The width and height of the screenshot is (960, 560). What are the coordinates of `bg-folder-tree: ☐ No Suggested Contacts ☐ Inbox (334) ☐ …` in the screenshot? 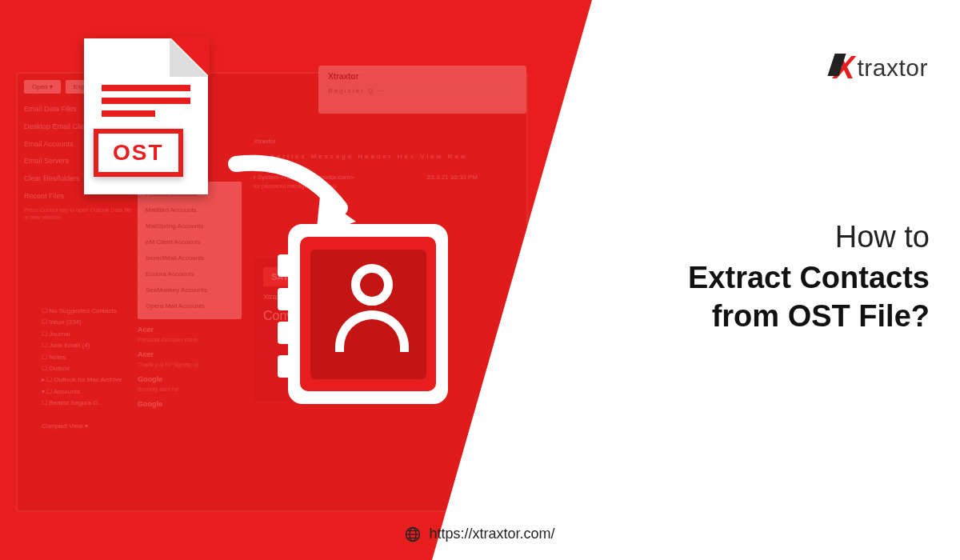 It's located at (86, 369).